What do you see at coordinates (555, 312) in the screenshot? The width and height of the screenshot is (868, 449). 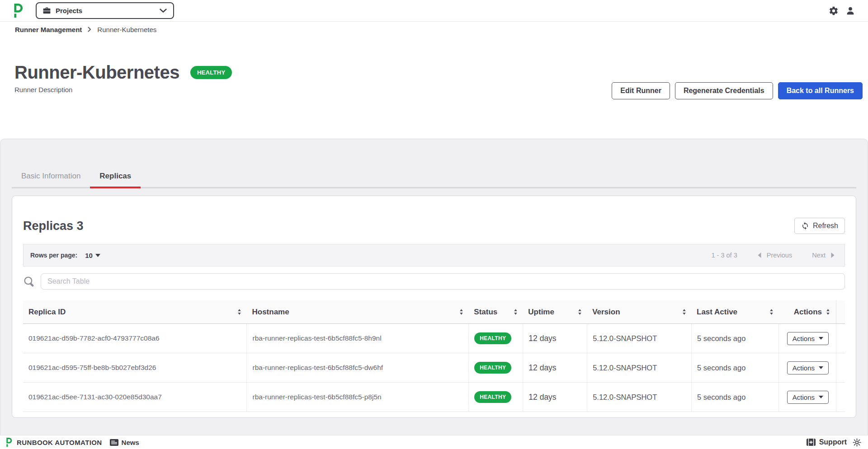 I see `column-header-uptime: Uptime` at bounding box center [555, 312].